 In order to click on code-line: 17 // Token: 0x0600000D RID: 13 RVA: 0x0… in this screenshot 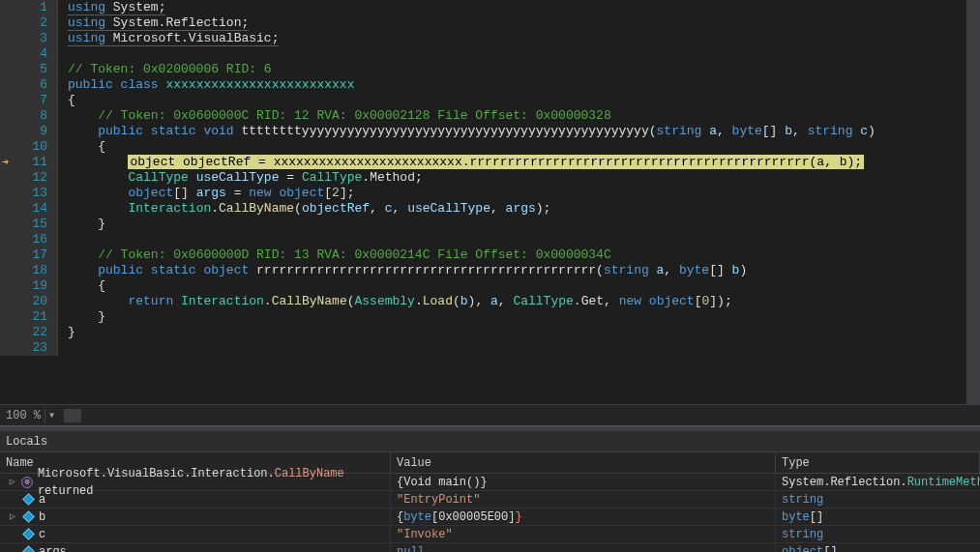, I will do `click(490, 255)`.